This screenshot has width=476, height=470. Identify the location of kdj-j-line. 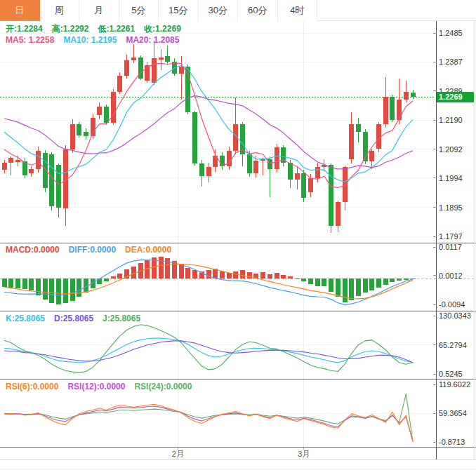
(209, 349).